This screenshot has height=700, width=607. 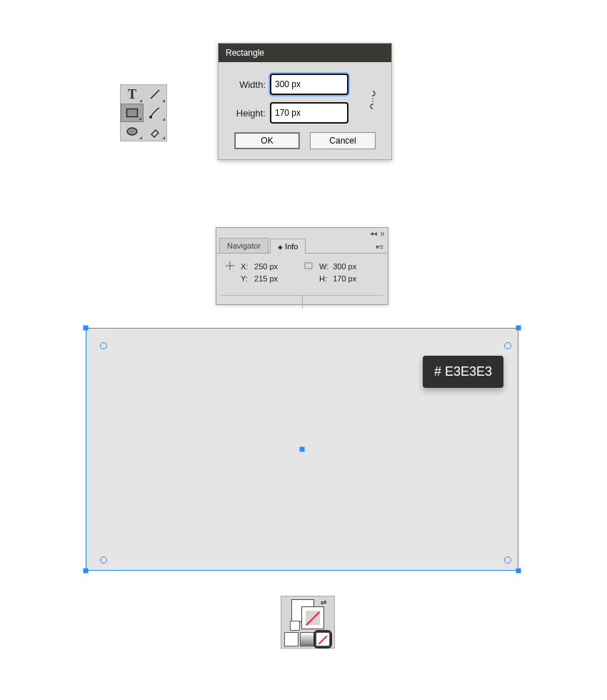 What do you see at coordinates (246, 279) in the screenshot?
I see `y-label: Y:` at bounding box center [246, 279].